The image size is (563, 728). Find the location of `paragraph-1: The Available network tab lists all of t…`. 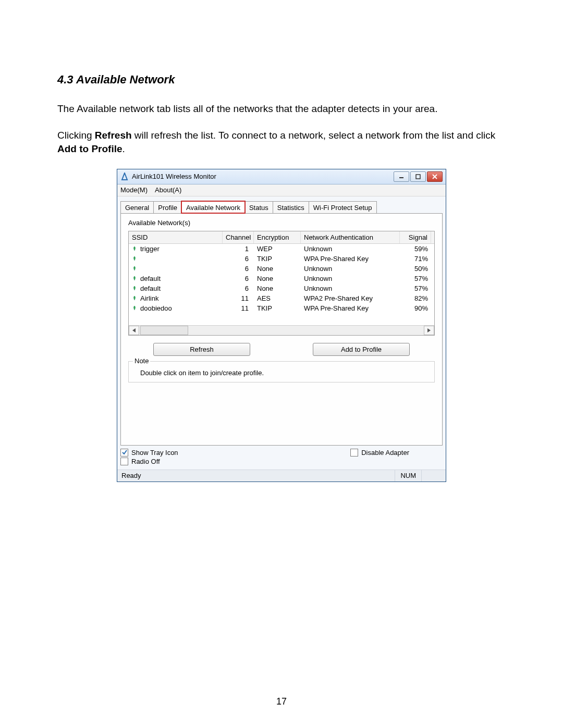

paragraph-1: The Available network tab lists all of t… is located at coordinates (282, 109).